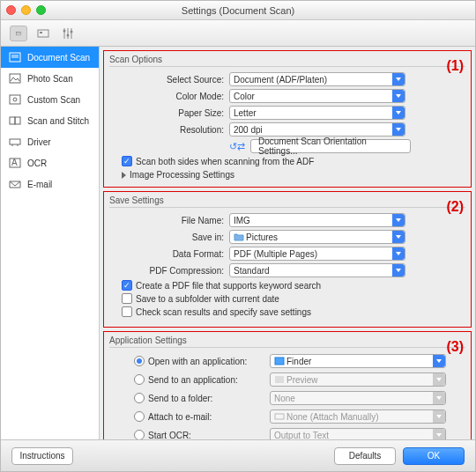 This screenshot has height=472, width=476. I want to click on send-folder-dropdown: None, so click(358, 398).